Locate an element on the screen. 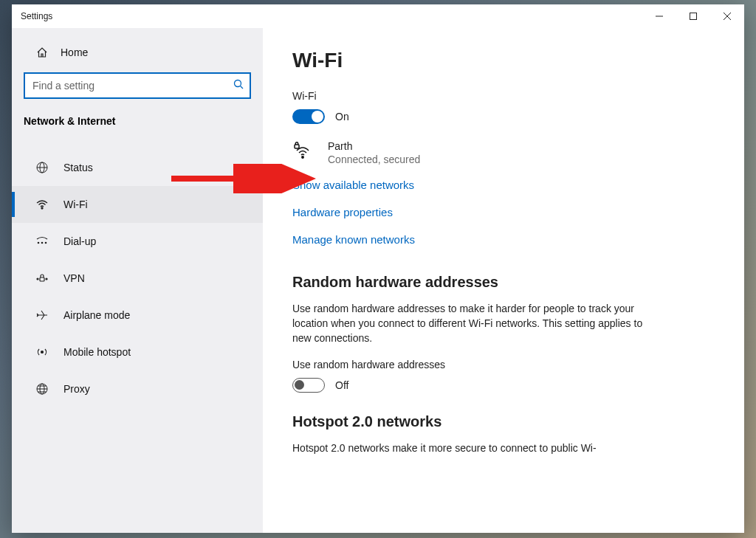 This screenshot has width=756, height=538. proxy-globe-icon is located at coordinates (42, 389).